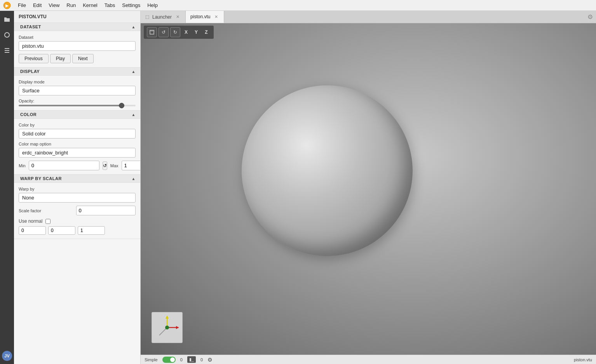  I want to click on color-map-label: Color map option, so click(77, 144).